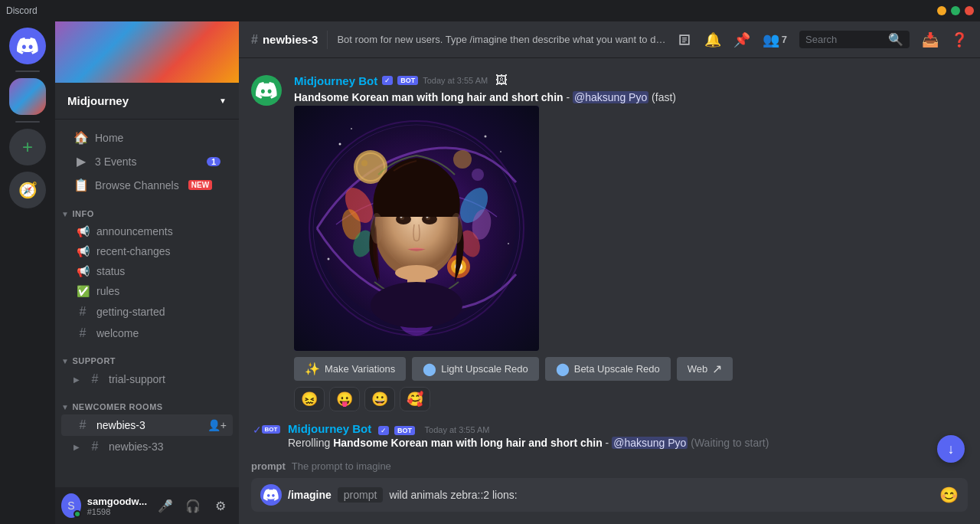 The width and height of the screenshot is (980, 524). I want to click on channel-getting-started: # getting-started, so click(147, 312).